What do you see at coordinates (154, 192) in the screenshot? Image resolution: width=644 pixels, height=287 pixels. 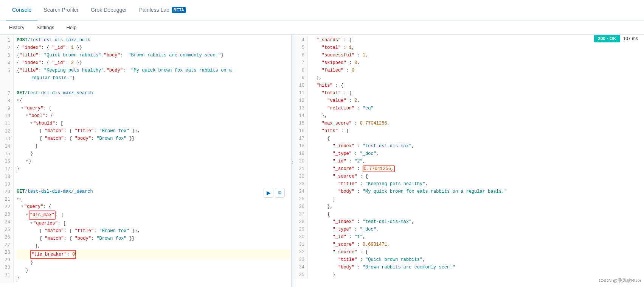 I see `code-line: GET /test-dsl-dis-max/_search ▶ ⧉` at bounding box center [154, 192].